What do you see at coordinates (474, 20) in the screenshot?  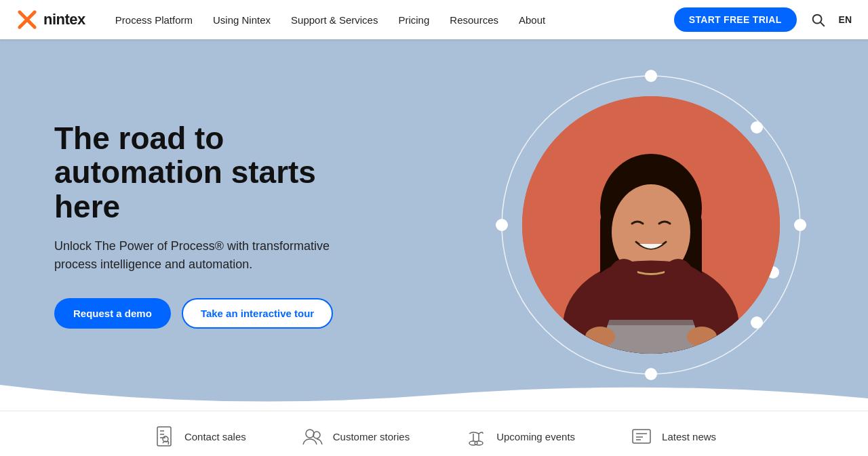 I see `nav-resources: Resources` at bounding box center [474, 20].